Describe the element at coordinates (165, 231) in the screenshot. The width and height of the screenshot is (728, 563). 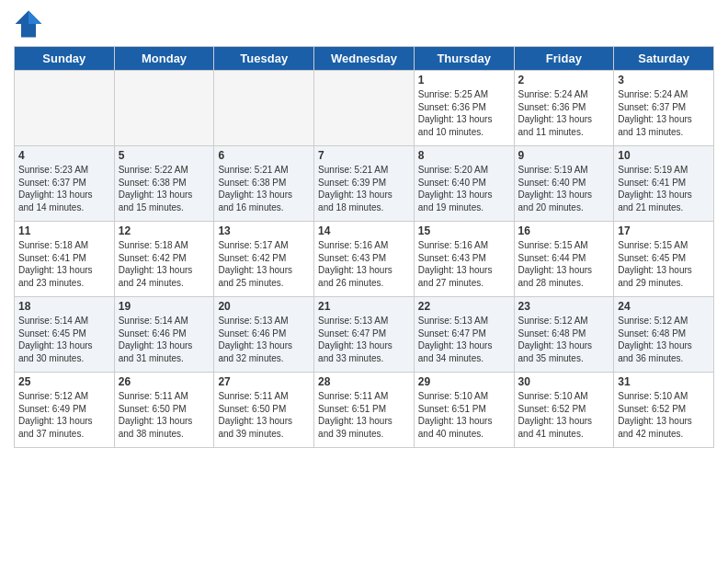
I see `day-number: 12` at that location.